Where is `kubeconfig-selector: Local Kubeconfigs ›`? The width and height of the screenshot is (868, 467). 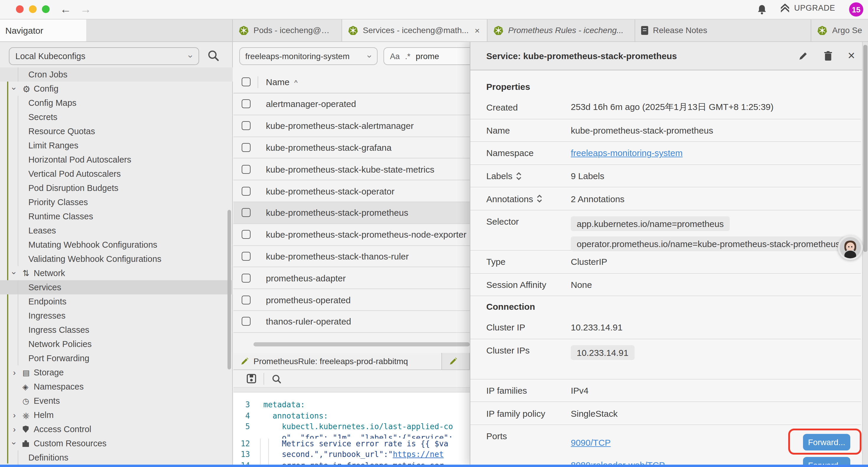 kubeconfig-selector: Local Kubeconfigs › is located at coordinates (104, 56).